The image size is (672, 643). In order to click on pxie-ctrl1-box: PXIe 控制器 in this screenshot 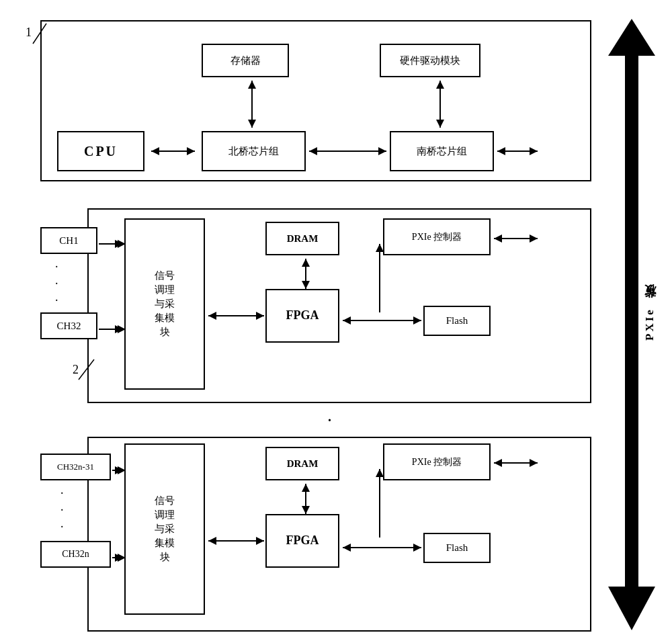, I will do `click(437, 237)`.